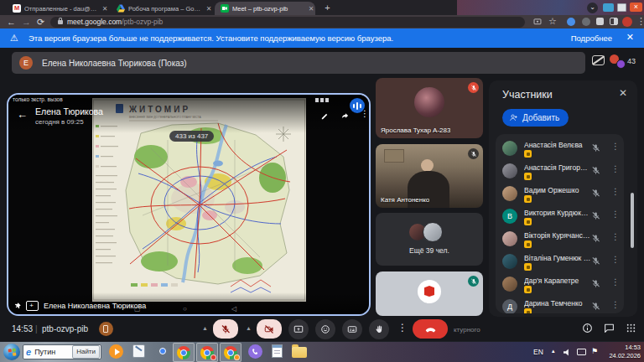 This screenshot has height=362, width=644. I want to click on chrome-window-alert, so click(231, 352).